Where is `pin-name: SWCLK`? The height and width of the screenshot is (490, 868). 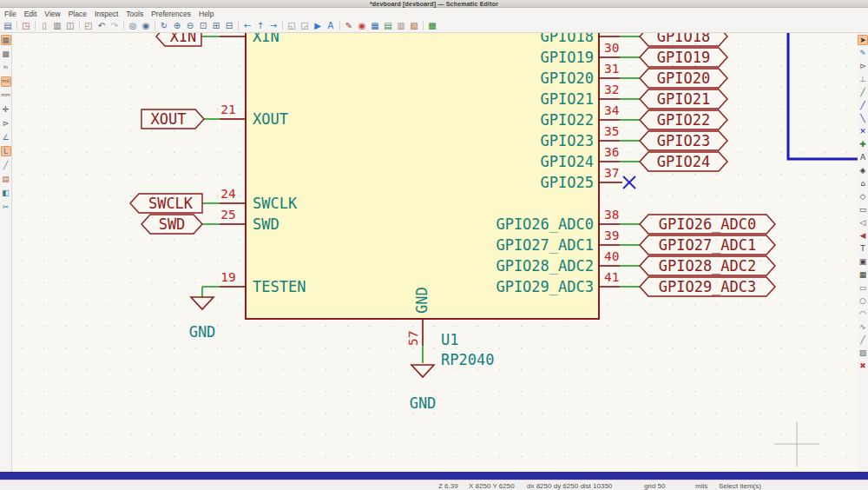 pin-name: SWCLK is located at coordinates (275, 203).